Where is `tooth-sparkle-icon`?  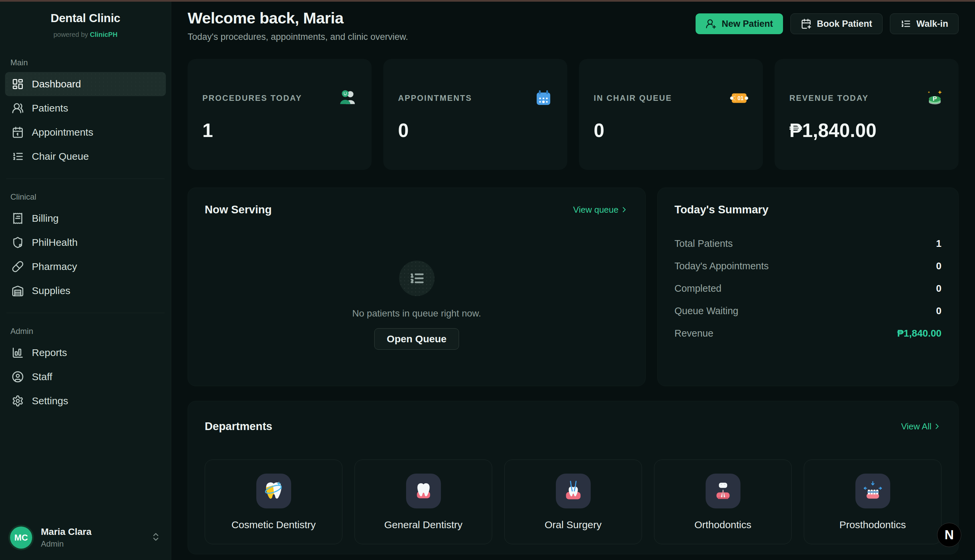 tooth-sparkle-icon is located at coordinates (274, 491).